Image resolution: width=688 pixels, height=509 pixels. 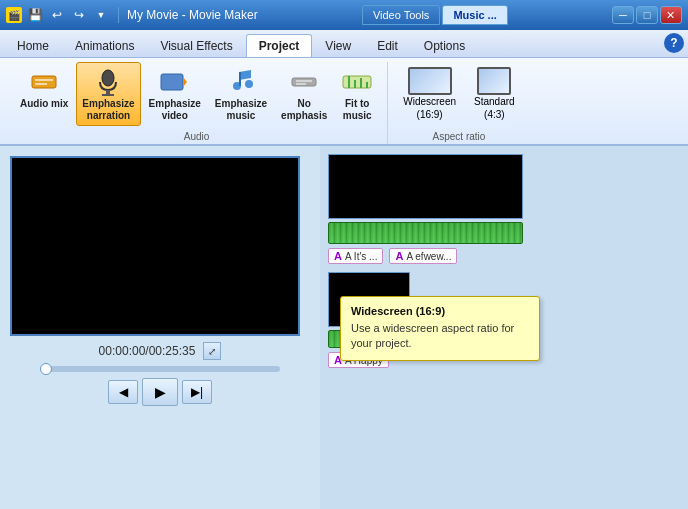 What do you see at coordinates (148, 351) in the screenshot?
I see `time-code: 00:00:00/00:25:35` at bounding box center [148, 351].